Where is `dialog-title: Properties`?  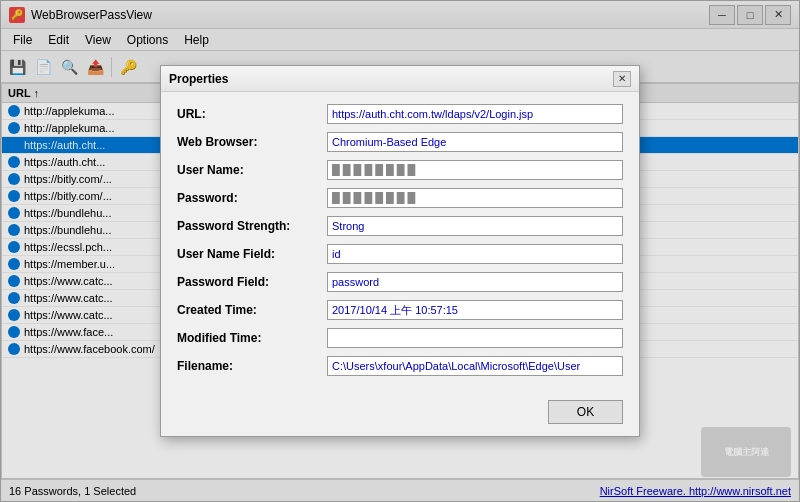 dialog-title: Properties is located at coordinates (198, 79).